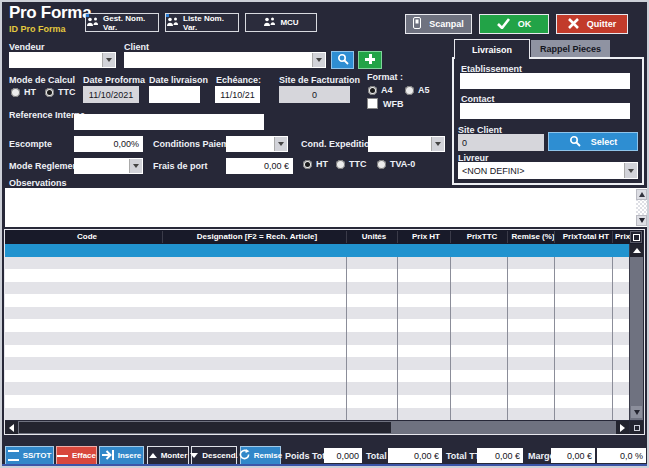 Image resolution: width=649 pixels, height=468 pixels. What do you see at coordinates (592, 24) in the screenshot?
I see `quitter-button: Quitter` at bounding box center [592, 24].